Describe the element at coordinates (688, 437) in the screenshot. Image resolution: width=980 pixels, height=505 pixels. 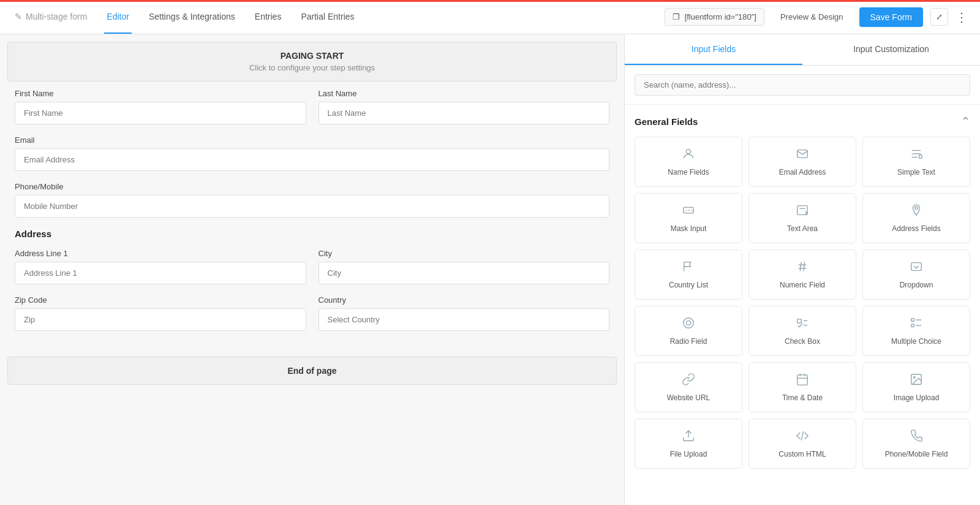
I see `upload-icon` at that location.